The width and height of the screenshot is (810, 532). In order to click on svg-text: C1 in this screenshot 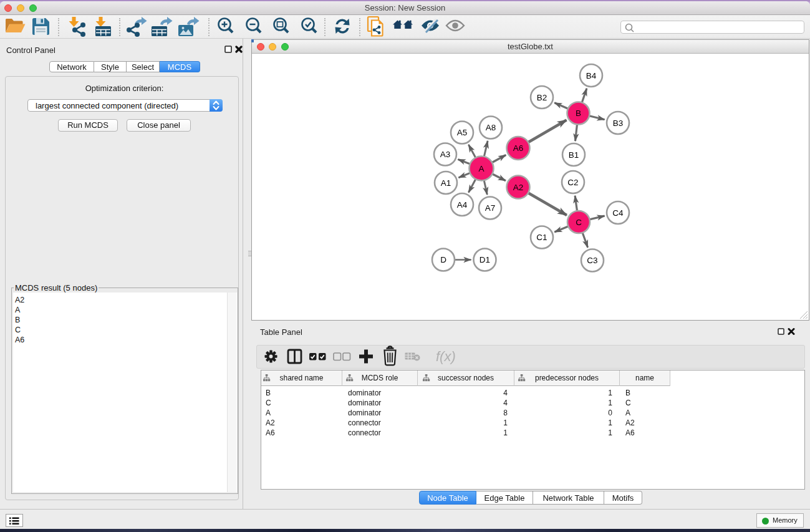, I will do `click(541, 237)`.